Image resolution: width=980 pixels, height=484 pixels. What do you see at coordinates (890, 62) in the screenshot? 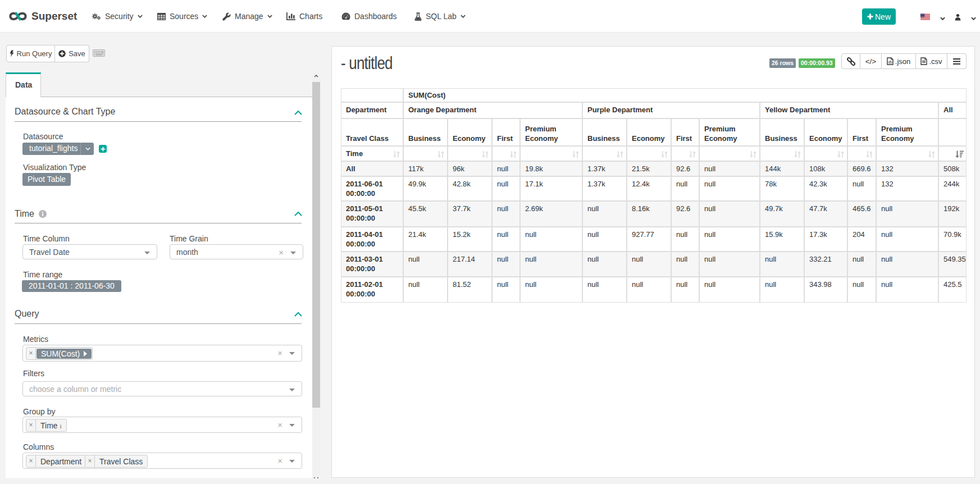
I see `svg-text: db` at bounding box center [890, 62].